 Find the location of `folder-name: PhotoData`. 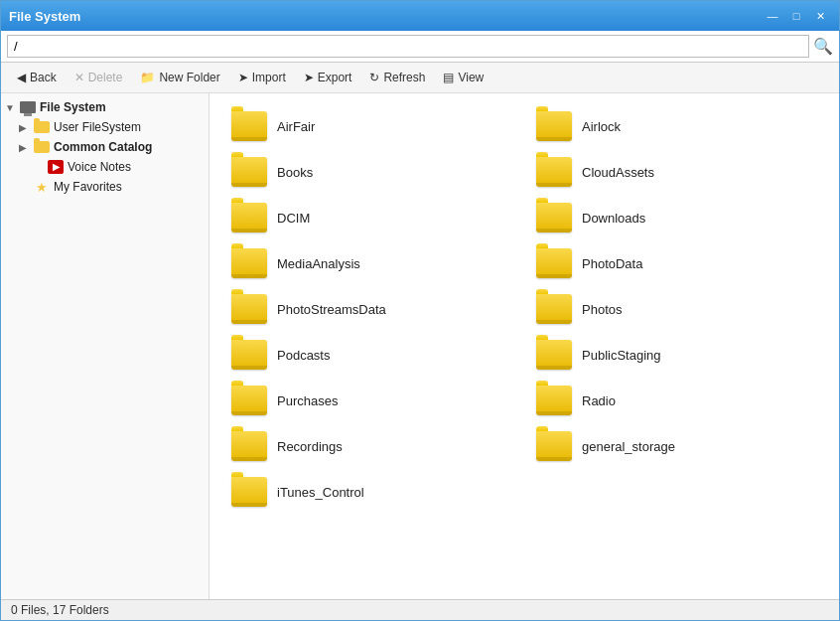

folder-name: PhotoData is located at coordinates (612, 264).